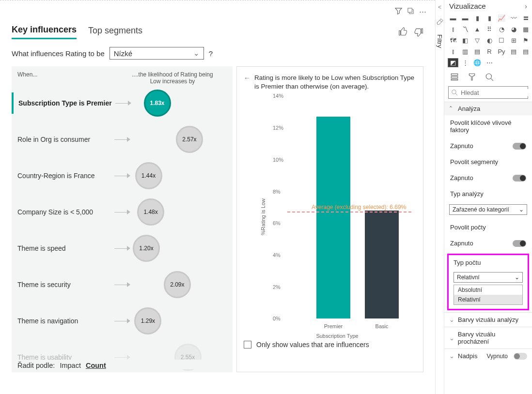  What do you see at coordinates (454, 77) in the screenshot?
I see `fields-tab-icon` at bounding box center [454, 77].